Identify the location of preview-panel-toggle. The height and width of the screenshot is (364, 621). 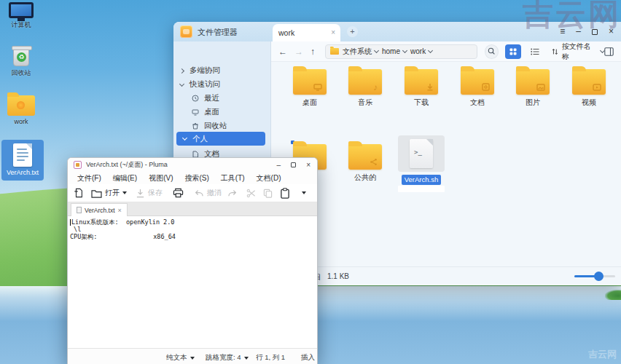
(609, 52).